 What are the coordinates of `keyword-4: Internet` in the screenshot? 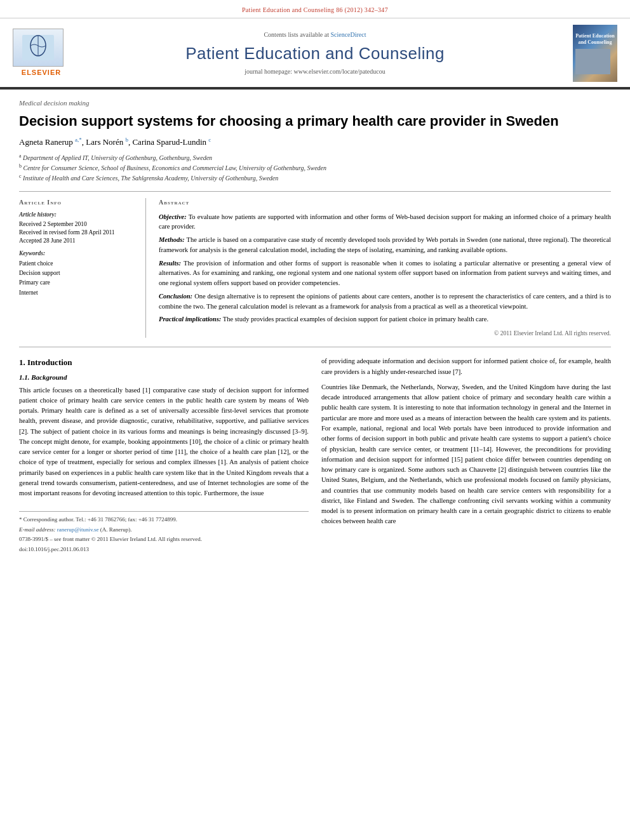 It's located at (79, 293).